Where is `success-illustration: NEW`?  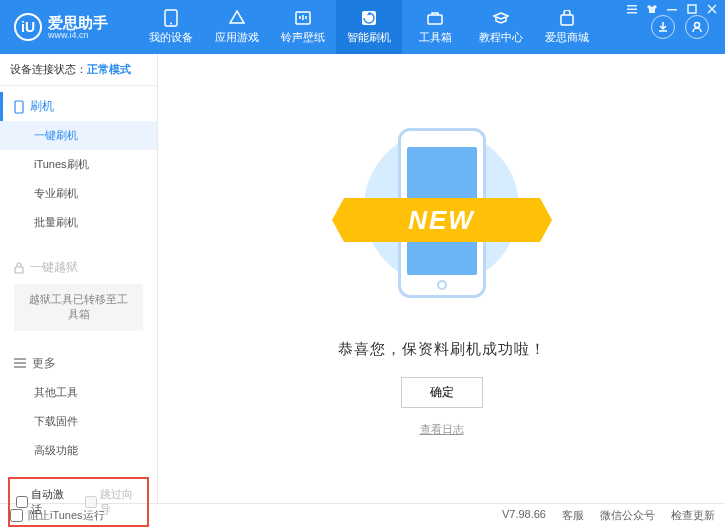
success-illustration: NEW is located at coordinates (442, 220).